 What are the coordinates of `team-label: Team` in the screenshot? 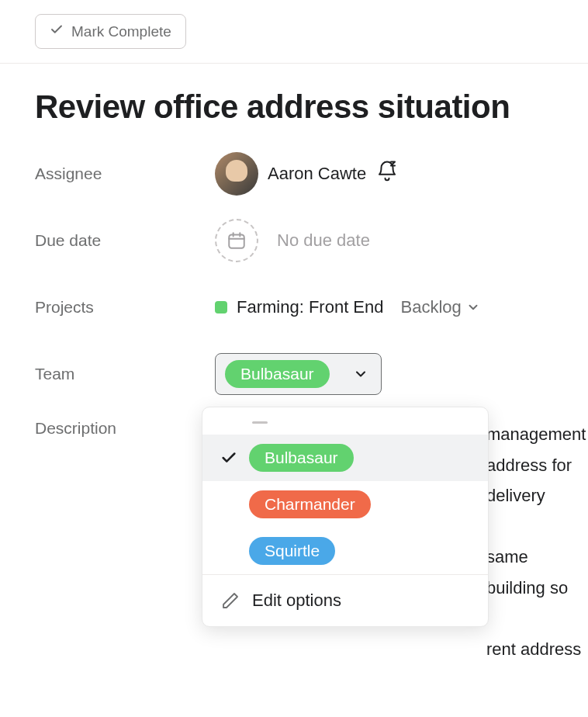 It's located at (125, 374).